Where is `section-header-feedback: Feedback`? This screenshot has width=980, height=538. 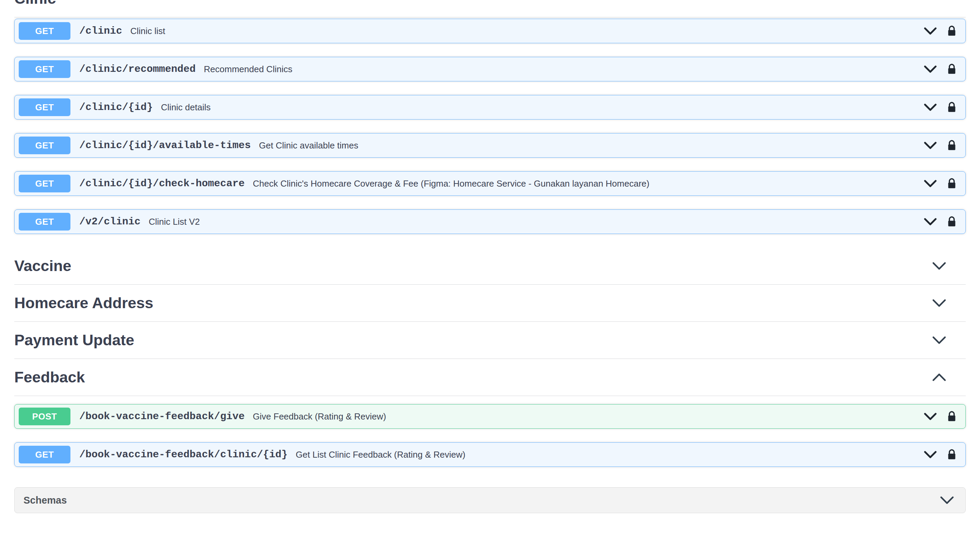
section-header-feedback: Feedback is located at coordinates (490, 378).